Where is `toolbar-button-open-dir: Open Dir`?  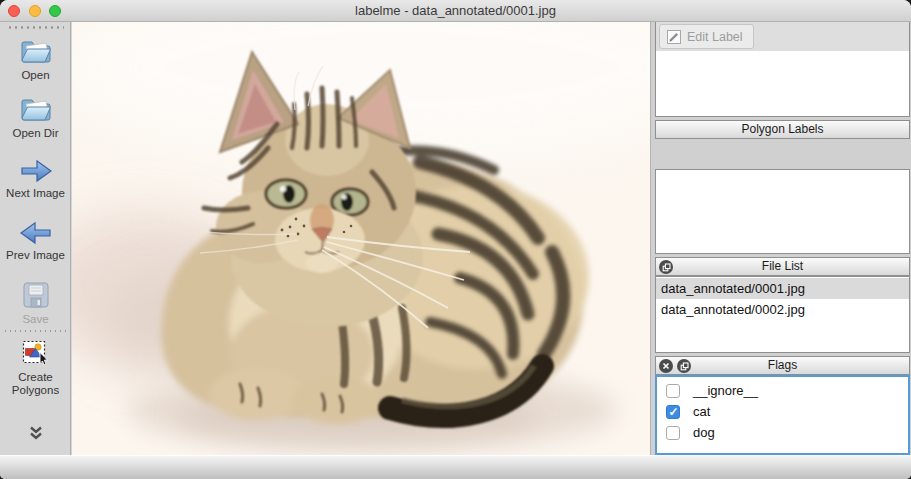 toolbar-button-open-dir: Open Dir is located at coordinates (36, 117).